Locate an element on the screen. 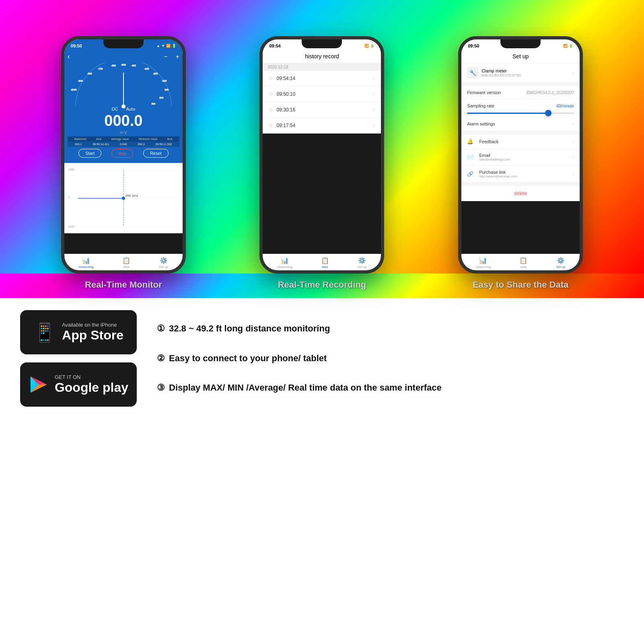 The height and width of the screenshot is (644, 644). footer-data: 📋 data is located at coordinates (126, 263).